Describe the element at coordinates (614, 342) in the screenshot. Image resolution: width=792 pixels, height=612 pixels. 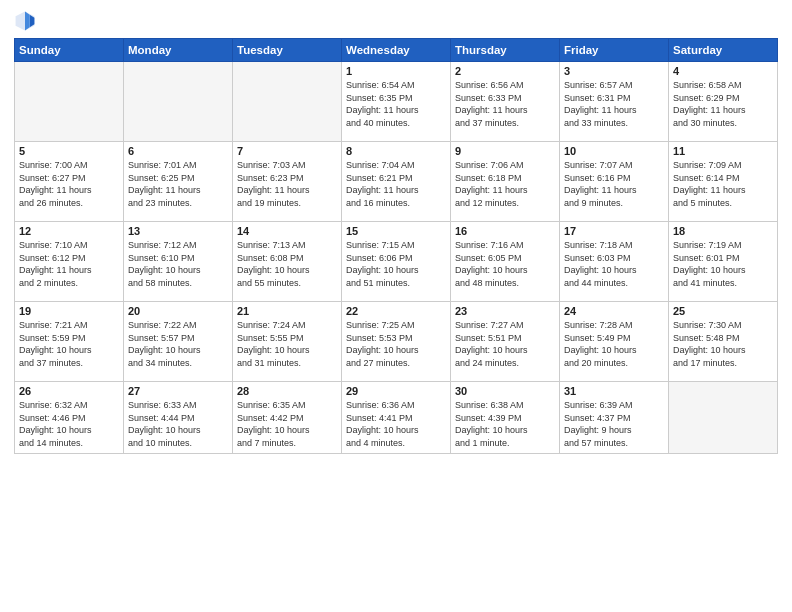
I see `calendar-cell: 24Sunrise: 7:28 AM Sunset: 5:49 PM Dayli…` at that location.